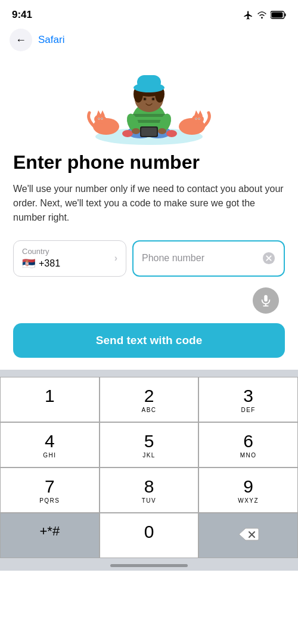 The width and height of the screenshot is (298, 644). I want to click on input-row: Country 🇷🇸 +381 ›, so click(149, 259).